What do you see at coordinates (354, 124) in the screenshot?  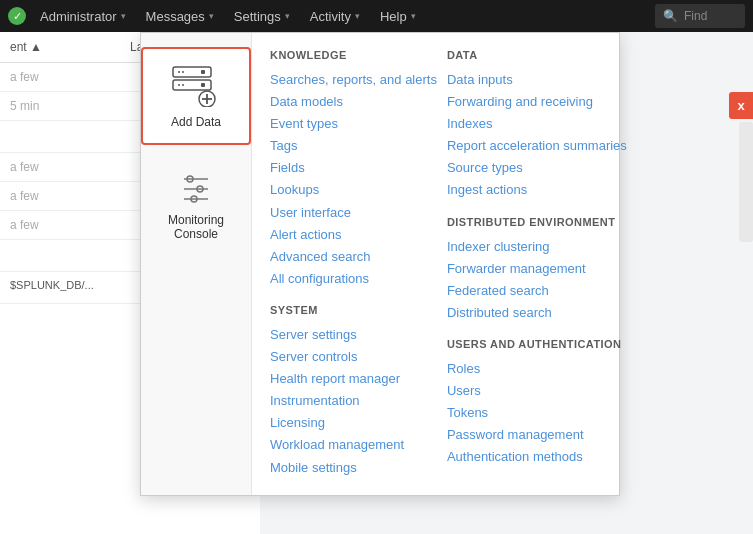 I see `link-event-types: Event types` at bounding box center [354, 124].